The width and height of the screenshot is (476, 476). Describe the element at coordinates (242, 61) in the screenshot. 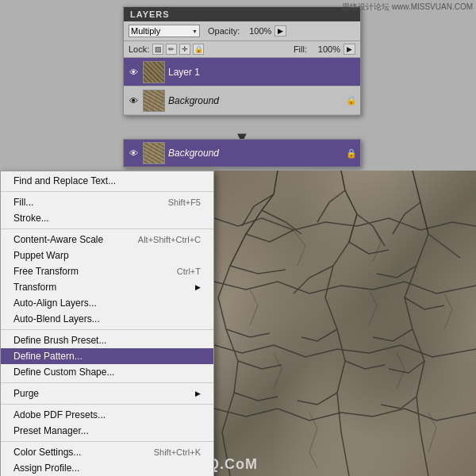

I see `layers-panel: LAYERS Multiply Opacity: 100% ▶ Lock: ▨ …` at that location.